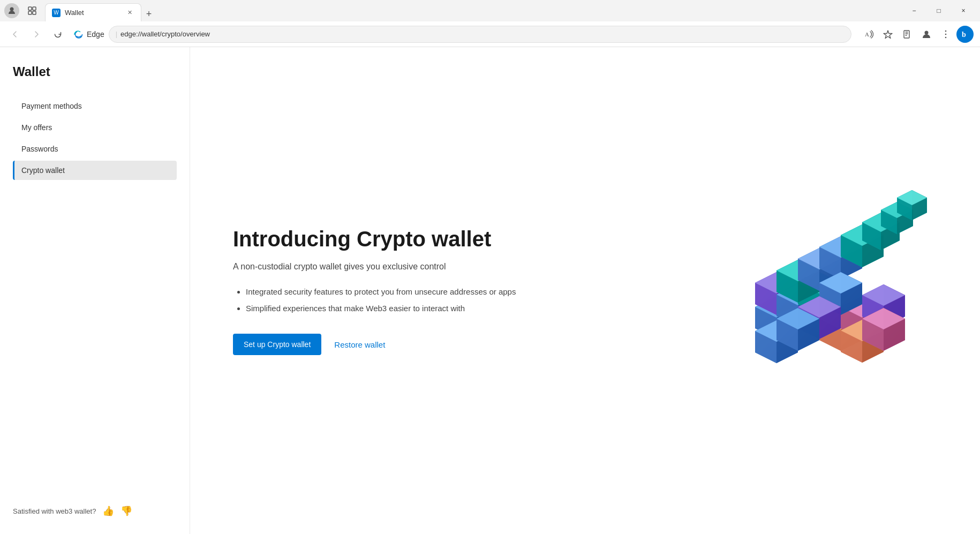 This screenshot has width=980, height=534. Describe the element at coordinates (95, 511) in the screenshot. I see `sidebar-footer: Satisfied with web3 wallet? 👍 👎` at that location.